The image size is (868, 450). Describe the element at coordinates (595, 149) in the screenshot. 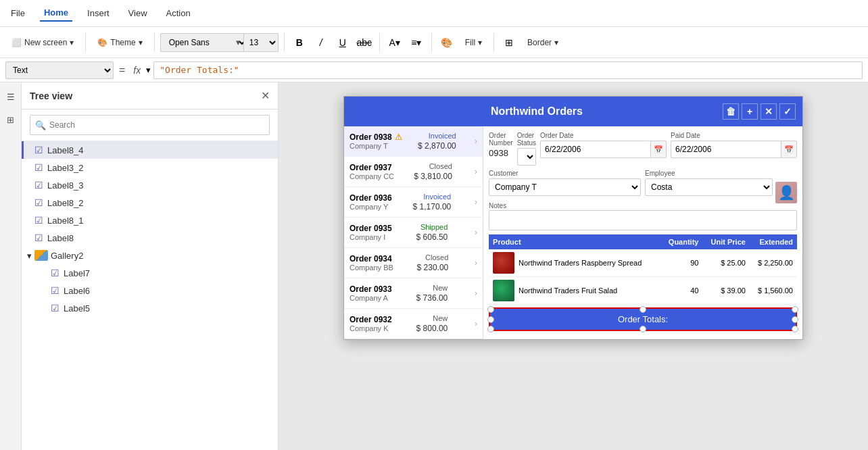

I see `order-date-input` at that location.